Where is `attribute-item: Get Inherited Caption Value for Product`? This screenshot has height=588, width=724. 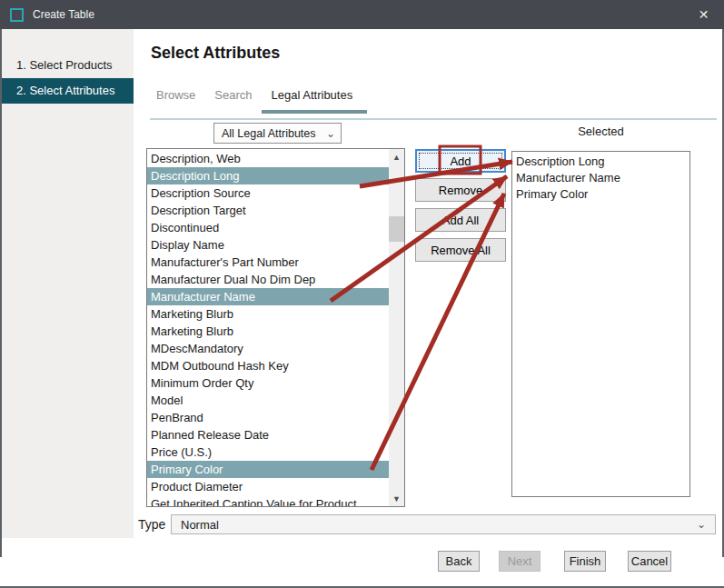
attribute-item: Get Inherited Caption Value for Product is located at coordinates (268, 502).